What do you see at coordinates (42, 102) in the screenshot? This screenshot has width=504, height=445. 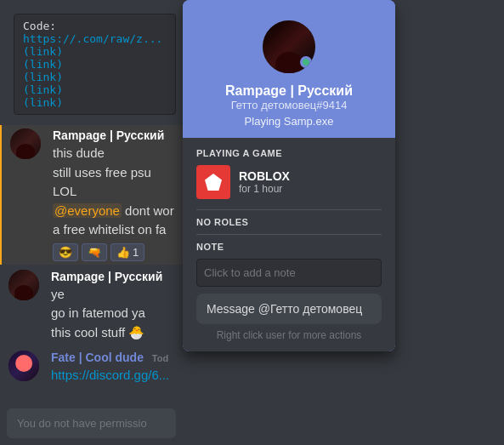 I see `code-link-5: (link)` at bounding box center [42, 102].